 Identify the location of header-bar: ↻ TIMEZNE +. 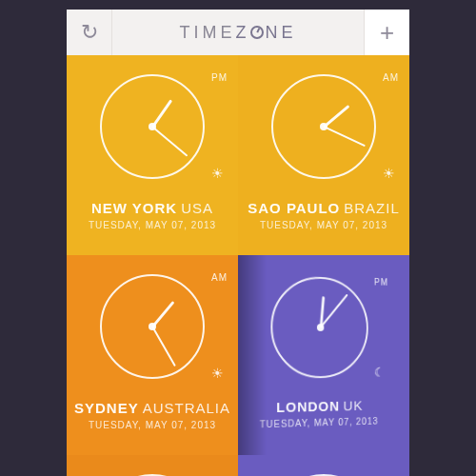
(238, 32).